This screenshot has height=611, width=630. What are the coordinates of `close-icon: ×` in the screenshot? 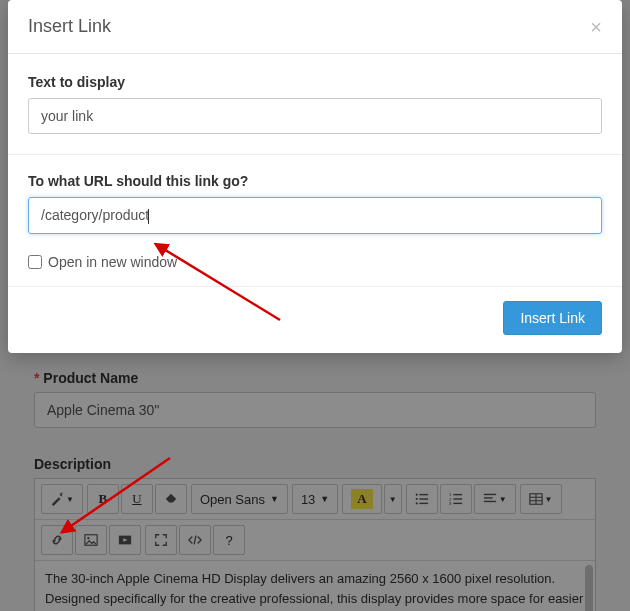 It's located at (596, 27).